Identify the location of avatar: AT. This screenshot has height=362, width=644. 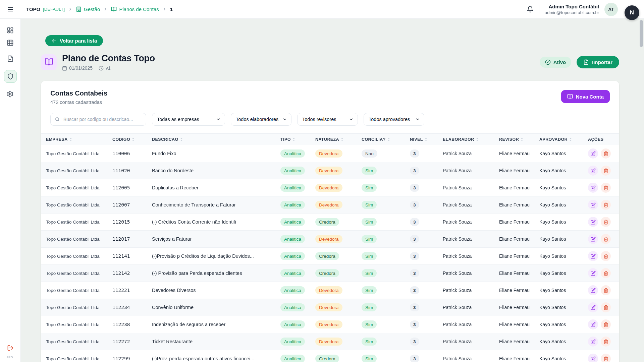
(611, 9).